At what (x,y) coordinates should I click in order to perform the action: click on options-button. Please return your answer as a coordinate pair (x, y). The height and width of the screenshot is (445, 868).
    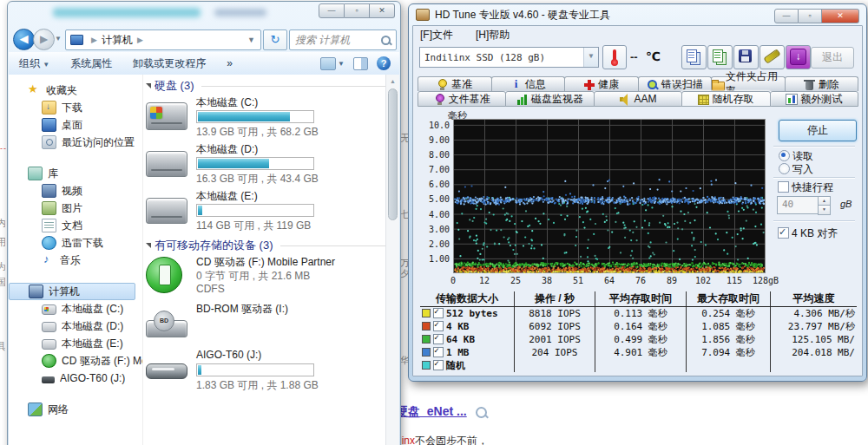
    Looking at the image, I should click on (773, 57).